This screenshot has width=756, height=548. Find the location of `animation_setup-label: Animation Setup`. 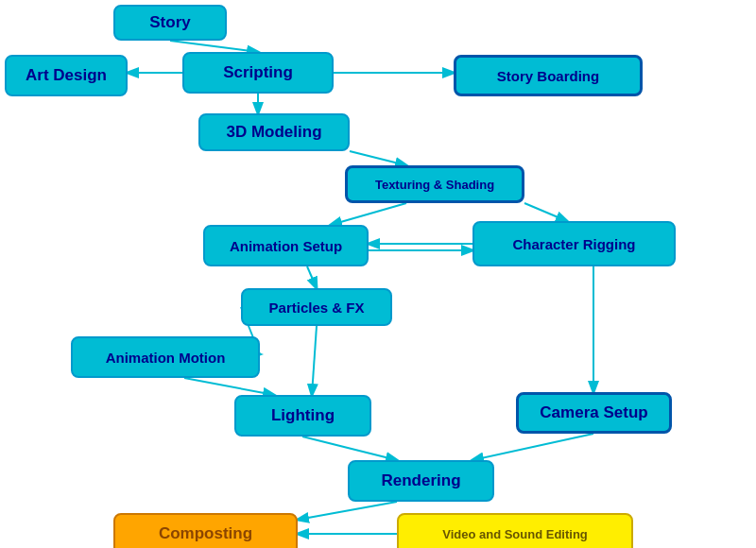

animation_setup-label: Animation Setup is located at coordinates (285, 246).